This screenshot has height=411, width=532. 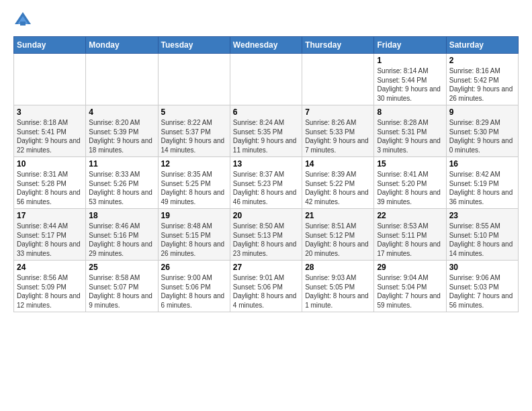 I want to click on day-info: Sunrise: 8:53 AM Sunset: 5:11 PM Dayligh…, so click(x=410, y=240).